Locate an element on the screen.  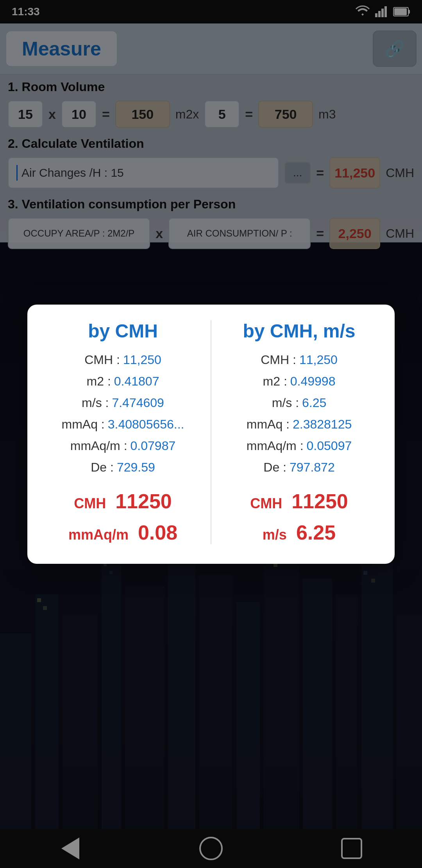
col1-ms-value: 7.474609 is located at coordinates (138, 403).